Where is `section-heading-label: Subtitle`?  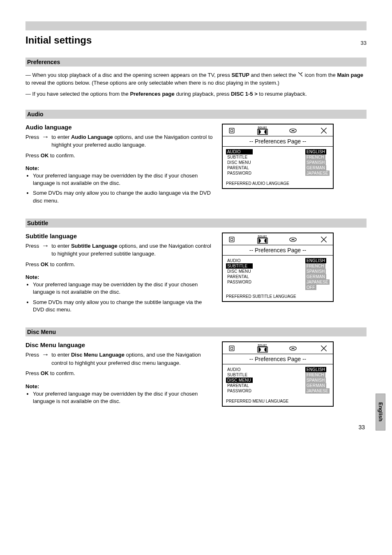 section-heading-label: Subtitle is located at coordinates (38, 223).